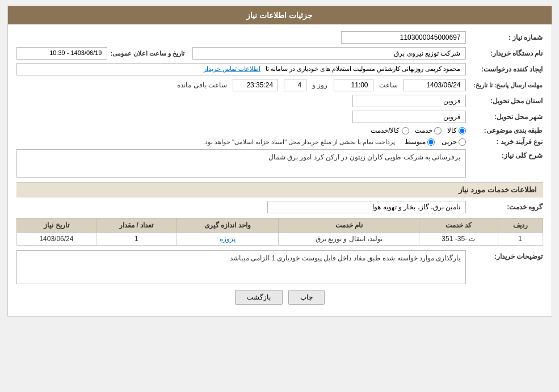 This screenshot has height=392, width=559. Describe the element at coordinates (280, 15) in the screenshot. I see `page-header: جزئیات اطلاعات نیاز` at that location.